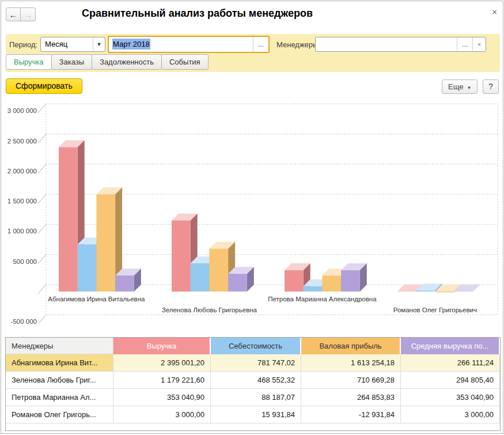 This screenshot has width=504, height=435. What do you see at coordinates (253, 380) in the screenshot?
I see `table-row: Зеленова Любовь Григ...1 179 221,60468 5…` at bounding box center [253, 380].